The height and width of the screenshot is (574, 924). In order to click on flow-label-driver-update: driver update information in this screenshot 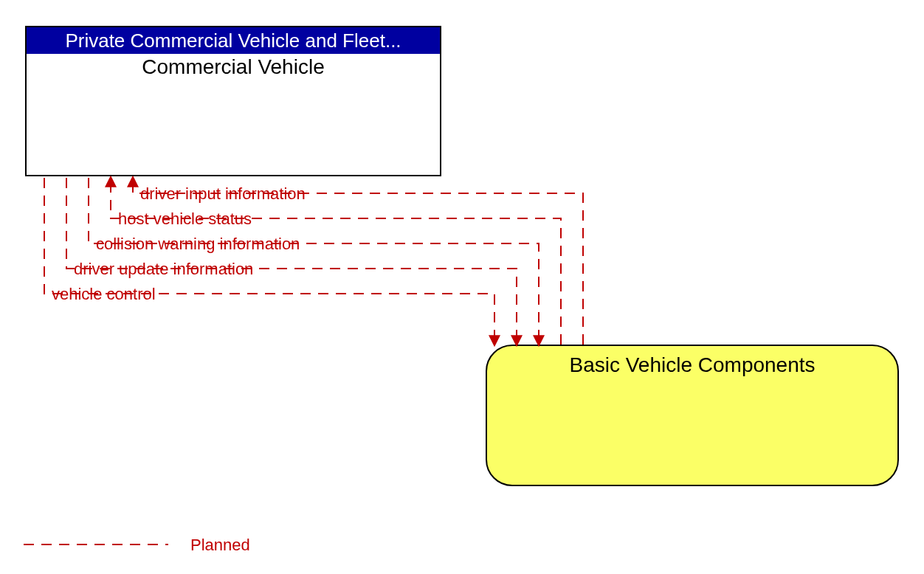, I will do `click(164, 269)`.